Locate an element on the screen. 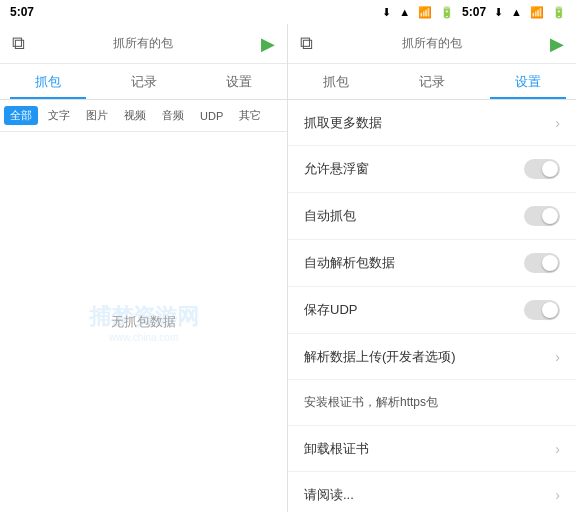 The image size is (576, 512). signal-icon: ▲ is located at coordinates (404, 12).